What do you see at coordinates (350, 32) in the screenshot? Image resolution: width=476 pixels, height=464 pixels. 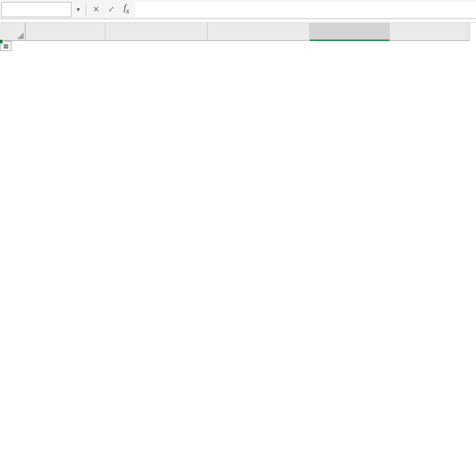 I see `col-header-D` at bounding box center [350, 32].